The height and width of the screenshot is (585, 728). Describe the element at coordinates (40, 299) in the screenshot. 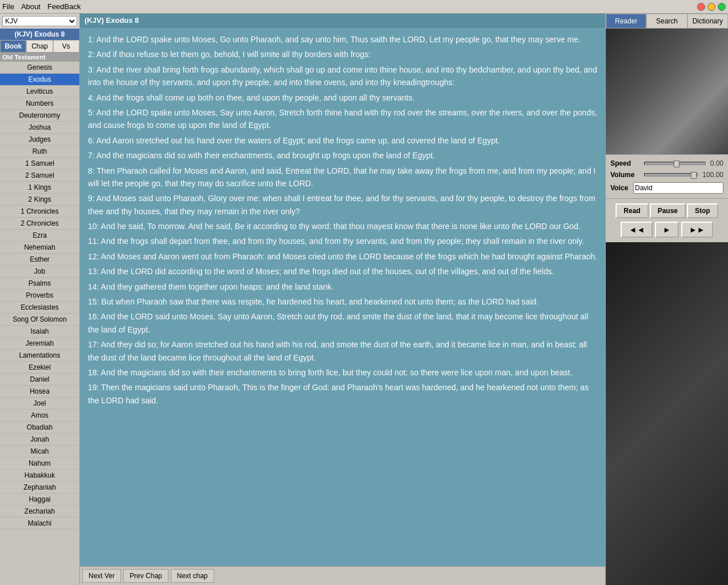

I see `left-panel: KJV NIV ESV NASB NLT (KJV) Exodus 8 Book…` at that location.